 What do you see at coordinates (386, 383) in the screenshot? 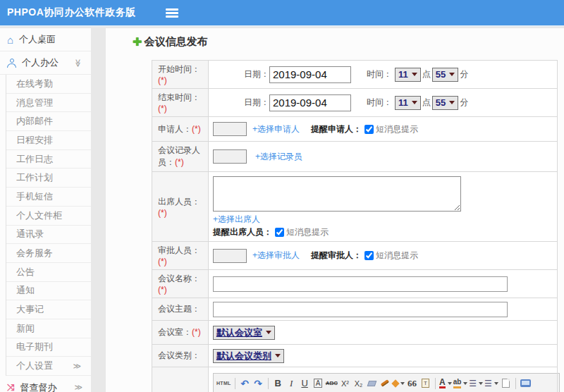
I see `editor-toolbar: HTML ↶ ↷ B I U A ABC X²` at bounding box center [386, 383].